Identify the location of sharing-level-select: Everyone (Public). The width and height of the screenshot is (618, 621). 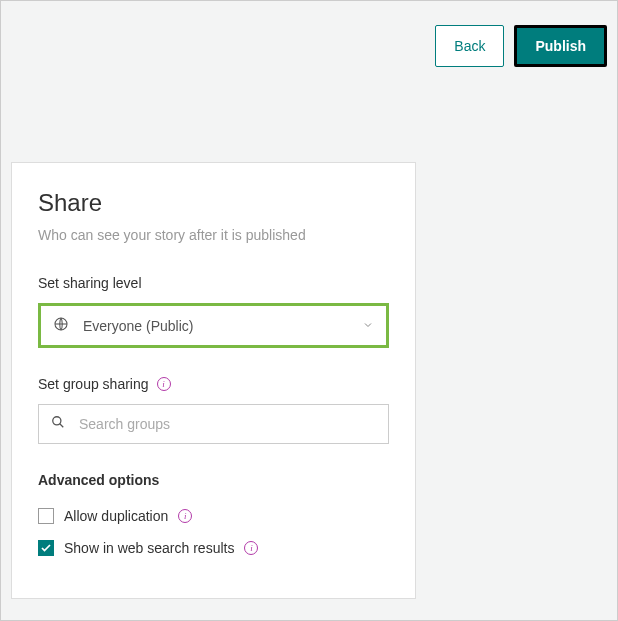
(214, 326).